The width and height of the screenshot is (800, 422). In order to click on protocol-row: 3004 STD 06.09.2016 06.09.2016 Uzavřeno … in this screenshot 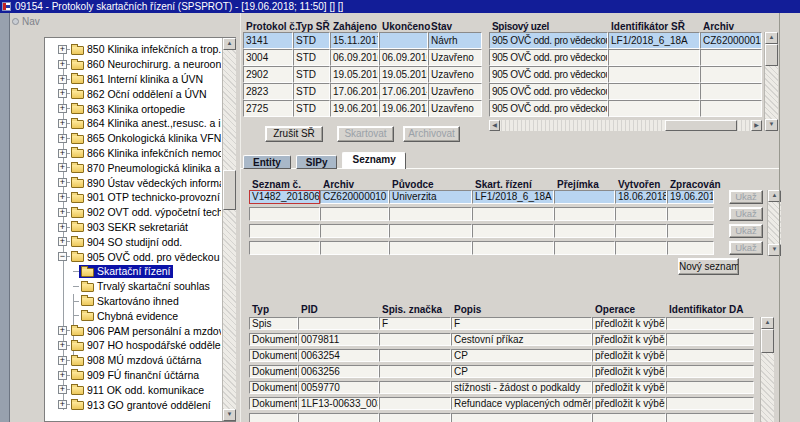, I will do `click(502, 58)`.